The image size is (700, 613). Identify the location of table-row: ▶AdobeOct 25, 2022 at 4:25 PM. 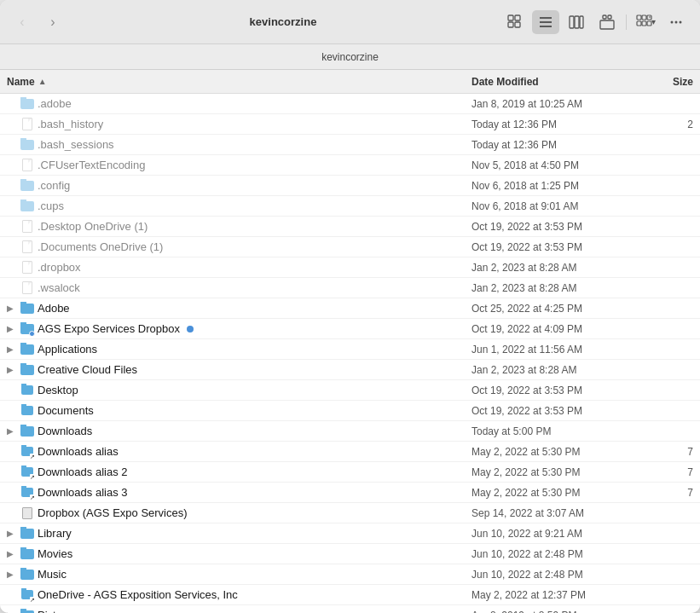
(350, 309).